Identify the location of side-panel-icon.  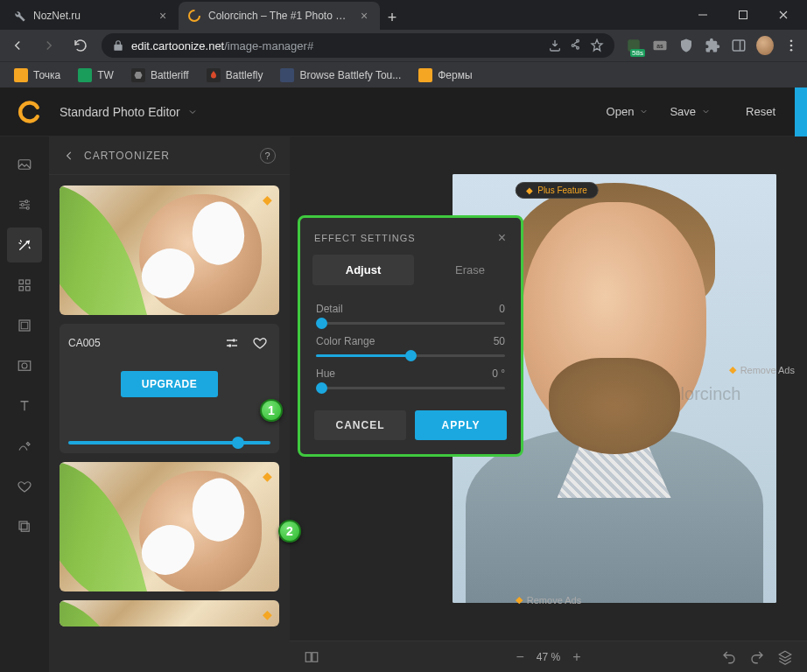
(739, 46).